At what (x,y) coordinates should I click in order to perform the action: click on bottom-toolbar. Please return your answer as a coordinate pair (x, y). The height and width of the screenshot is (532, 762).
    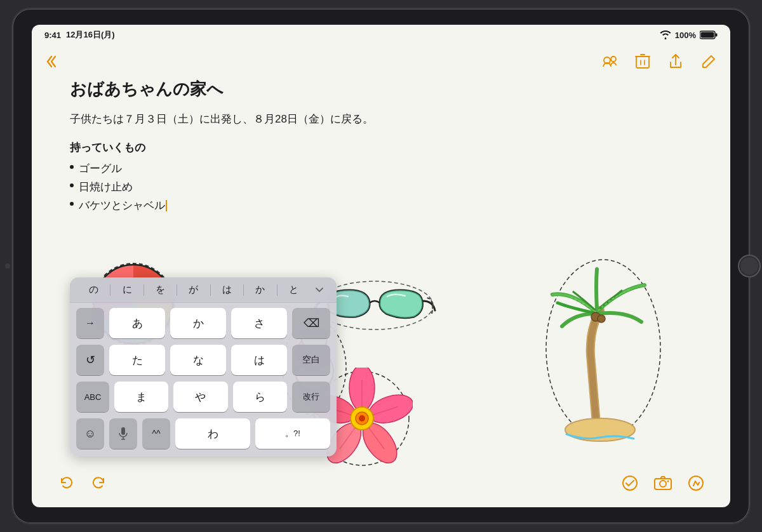
    Looking at the image, I should click on (381, 483).